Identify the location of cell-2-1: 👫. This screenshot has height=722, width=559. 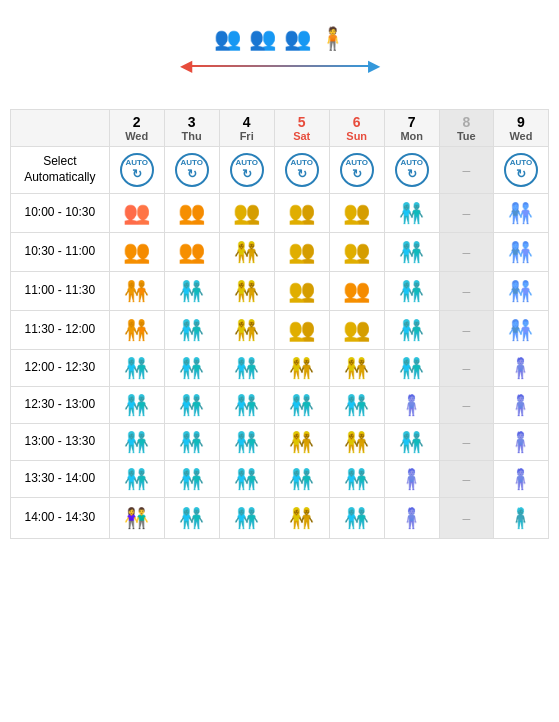
(192, 292).